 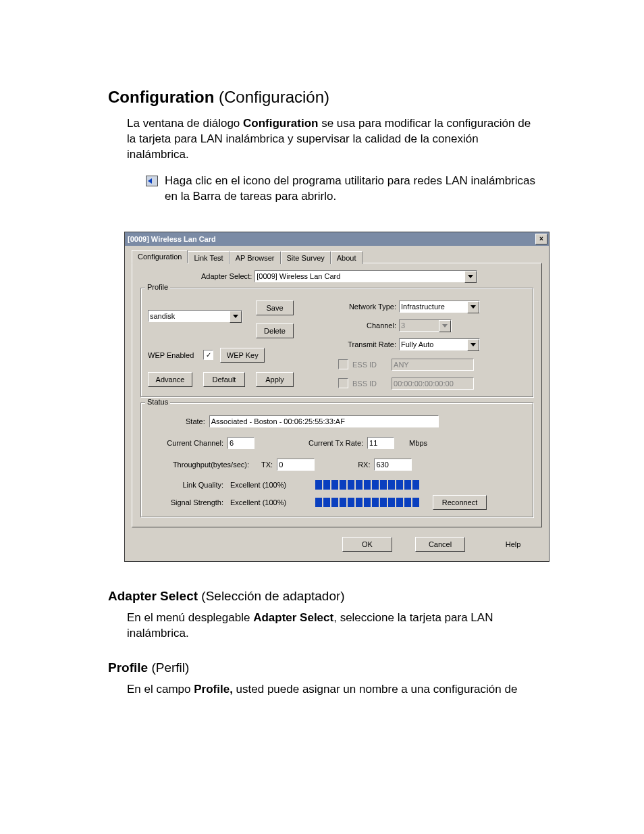 What do you see at coordinates (322, 596) in the screenshot?
I see `heading-adapter-select: Adapter Select (Selección de adaptador)` at bounding box center [322, 596].